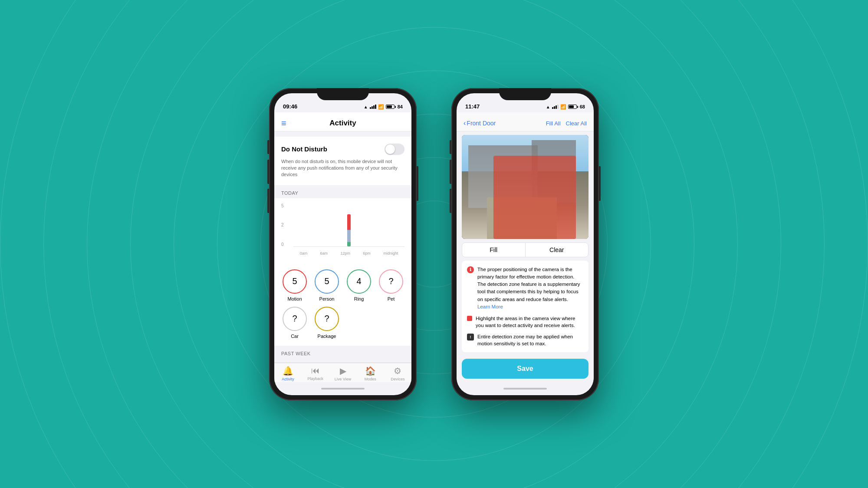 The height and width of the screenshot is (488, 868). I want to click on battery-icon, so click(391, 107).